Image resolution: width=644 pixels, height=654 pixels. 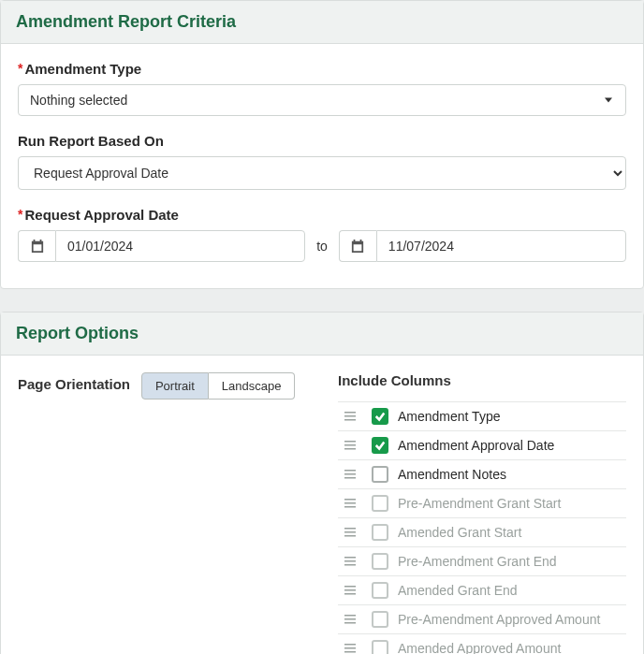 I want to click on run-based-select: Request Approval Date, so click(x=322, y=173).